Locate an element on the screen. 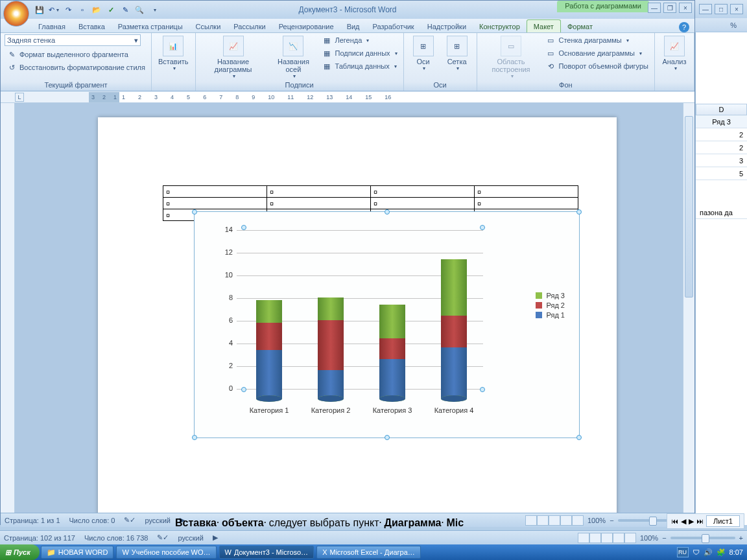  taskbar-word-2: WДокумент3 - Microso… is located at coordinates (267, 552).